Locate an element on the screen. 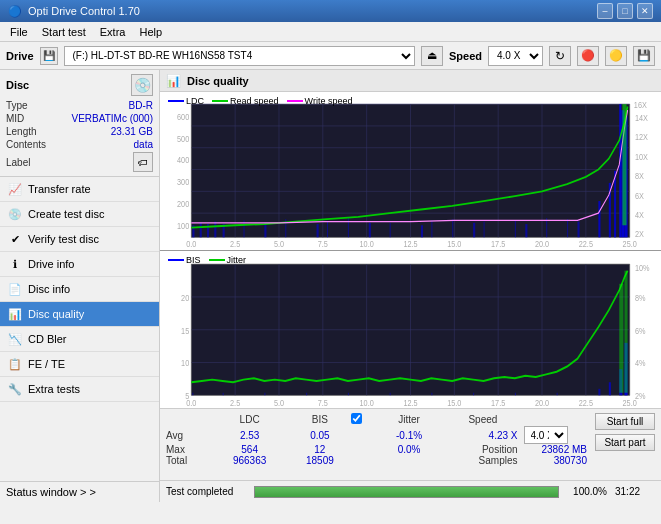  cd-bler-icon: 📉 is located at coordinates (15, 339).